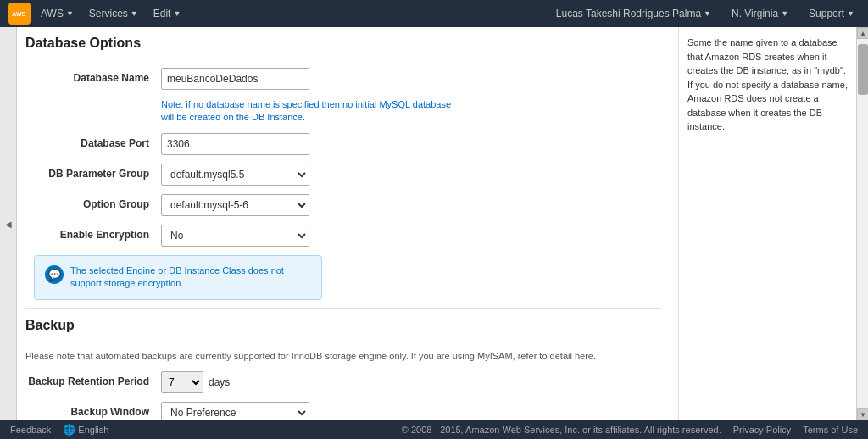 The height and width of the screenshot is (439, 868). What do you see at coordinates (236, 175) in the screenshot?
I see `db-parameter-group-select: default.mysql5.5` at bounding box center [236, 175].